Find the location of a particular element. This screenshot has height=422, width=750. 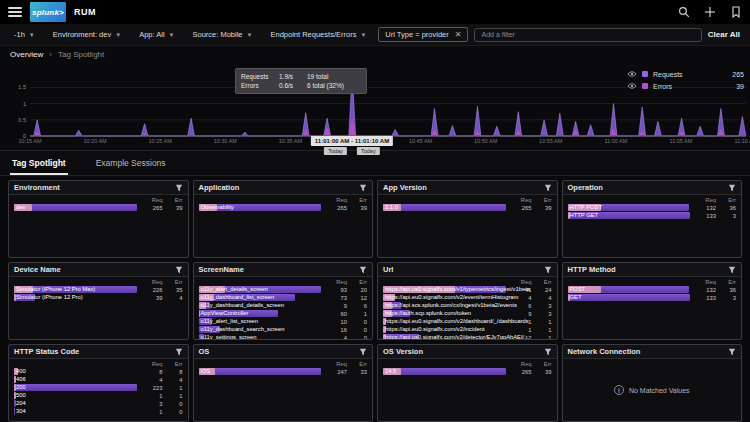

tag-value-row: https://api.us0.signalfx.com/v1/typemetr… is located at coordinates (468, 290).